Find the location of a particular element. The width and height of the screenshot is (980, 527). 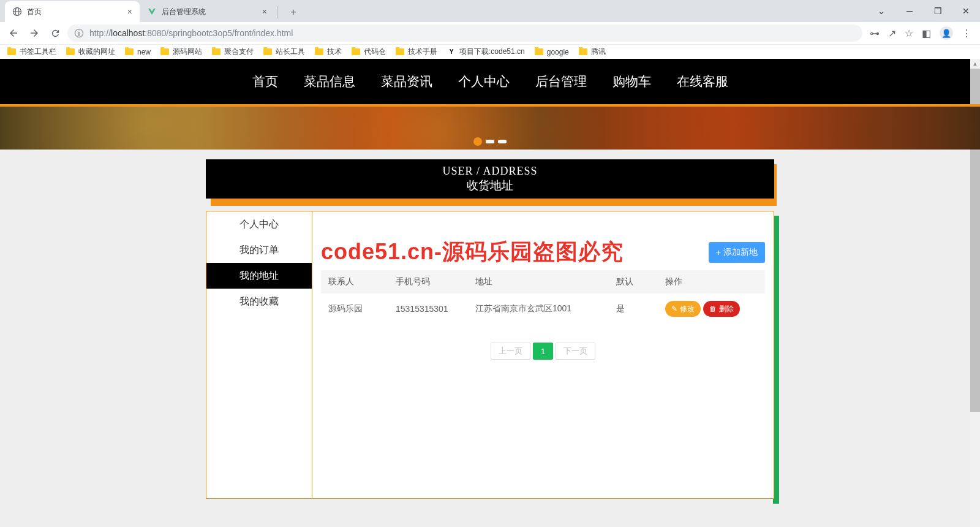

bookmark-item: 源码网站 is located at coordinates (181, 51).